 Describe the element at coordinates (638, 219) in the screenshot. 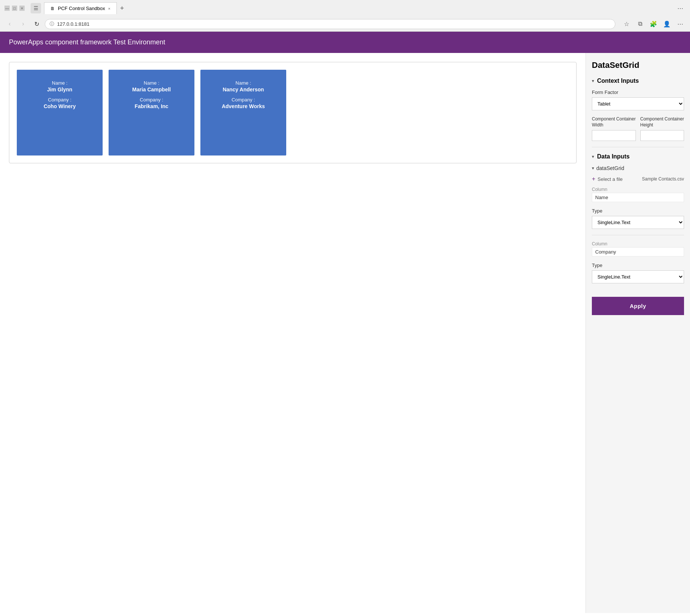

I see `type1-group: Type SingleLine.Text Whole.None DateAndT…` at that location.